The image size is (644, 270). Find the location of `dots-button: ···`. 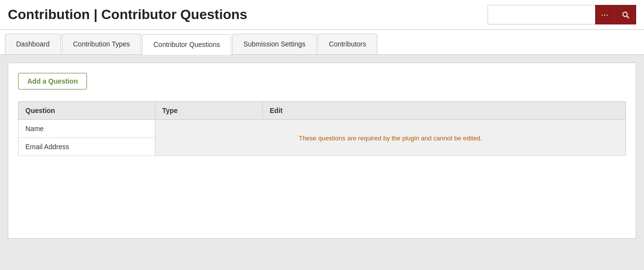

dots-button: ··· is located at coordinates (605, 15).